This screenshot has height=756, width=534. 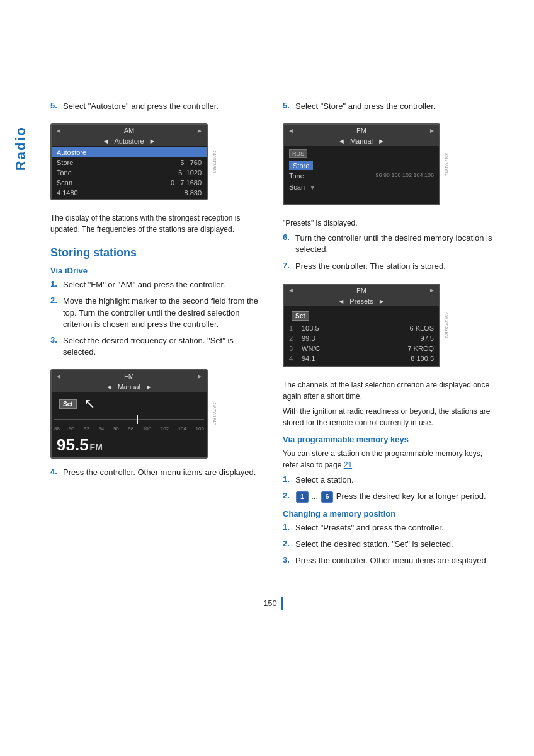 What do you see at coordinates (389, 417) in the screenshot?
I see `note-ignition: With the ignition at radio readiness or …` at bounding box center [389, 417].